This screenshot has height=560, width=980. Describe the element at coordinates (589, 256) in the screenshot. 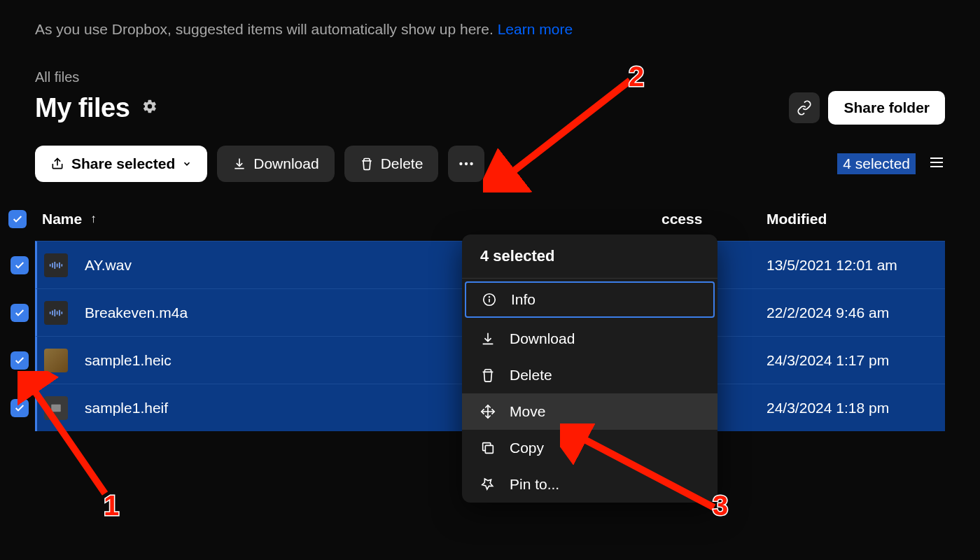

I see `context-menu-header: 4 selected` at that location.